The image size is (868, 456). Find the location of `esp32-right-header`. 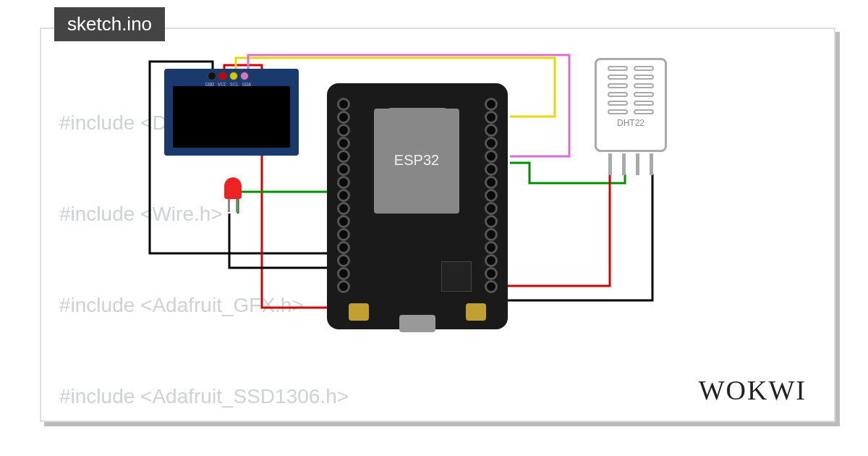

esp32-right-header is located at coordinates (491, 195).